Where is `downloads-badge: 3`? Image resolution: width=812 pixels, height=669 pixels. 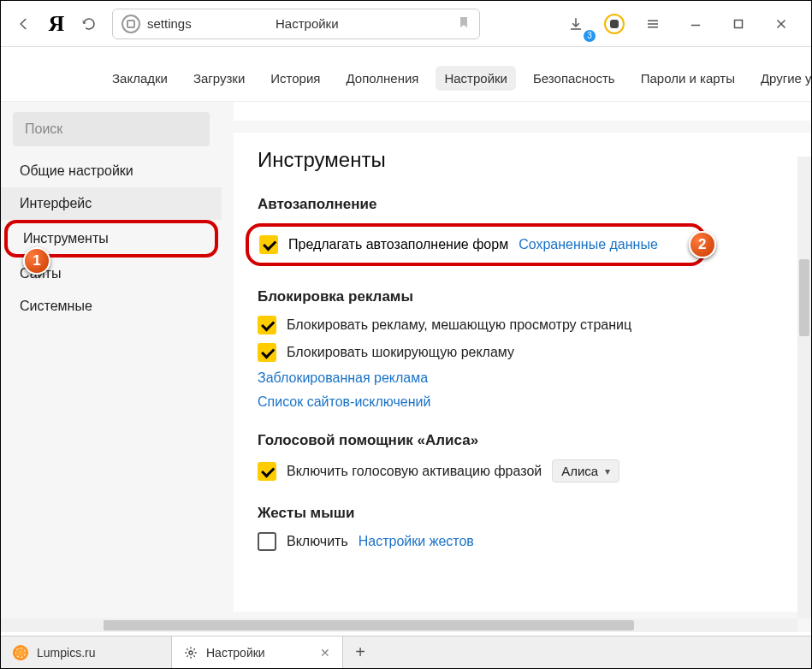 downloads-badge: 3 is located at coordinates (590, 36).